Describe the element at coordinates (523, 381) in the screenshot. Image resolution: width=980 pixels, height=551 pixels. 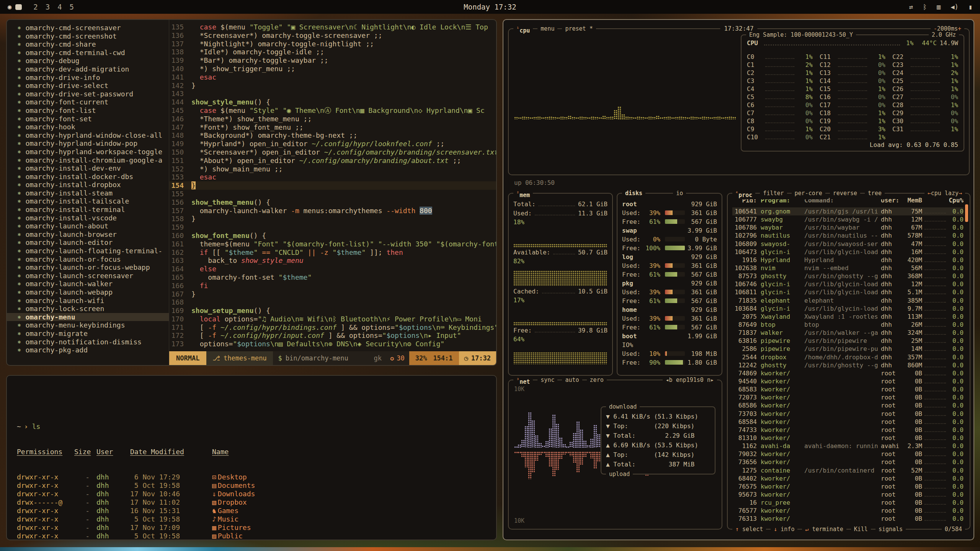
I see `tab-net: ³net` at that location.